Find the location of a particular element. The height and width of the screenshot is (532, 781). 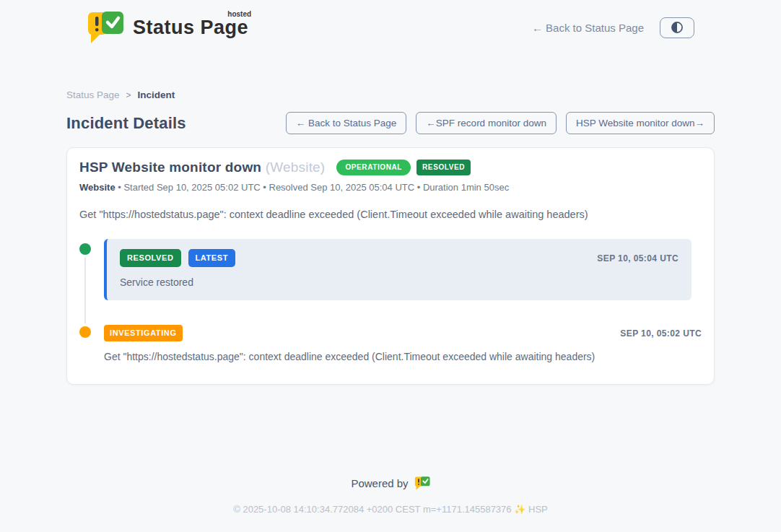

brand-hosted-label: hosted is located at coordinates (240, 14).